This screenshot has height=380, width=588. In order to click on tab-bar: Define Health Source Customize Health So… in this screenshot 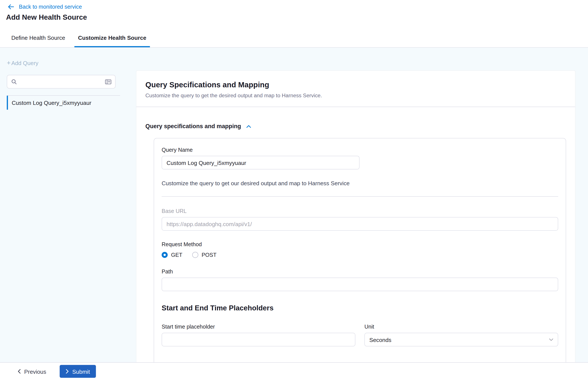, I will do `click(294, 38)`.